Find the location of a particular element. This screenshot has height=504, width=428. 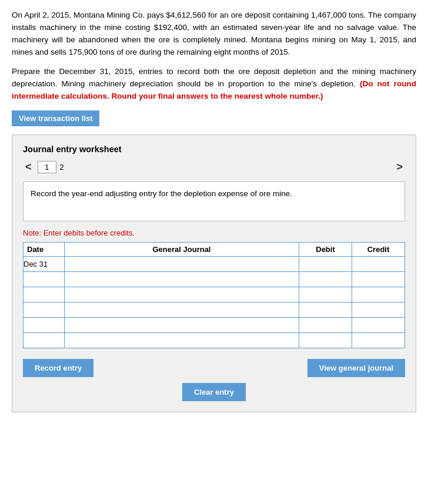

paragraph1: On April 2, 2015, Montana Mining Co. pay… is located at coordinates (214, 34).